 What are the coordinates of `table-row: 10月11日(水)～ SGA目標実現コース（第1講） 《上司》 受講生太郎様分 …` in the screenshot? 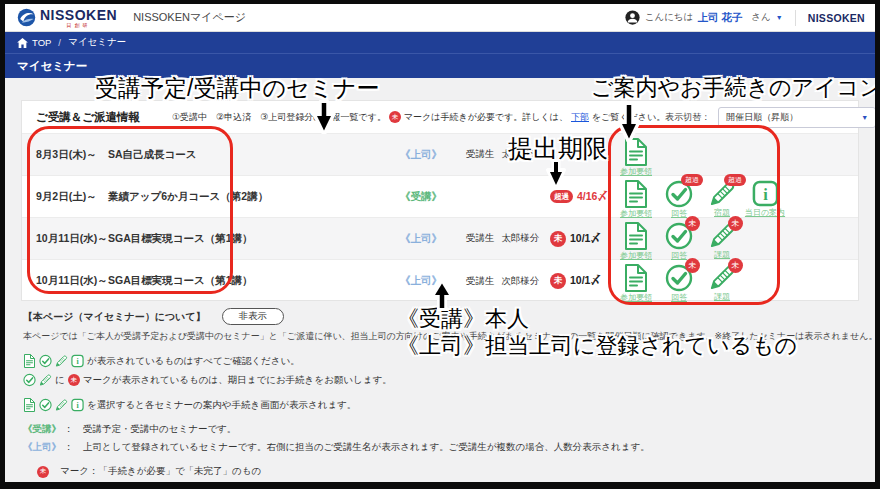 It's located at (440, 239).